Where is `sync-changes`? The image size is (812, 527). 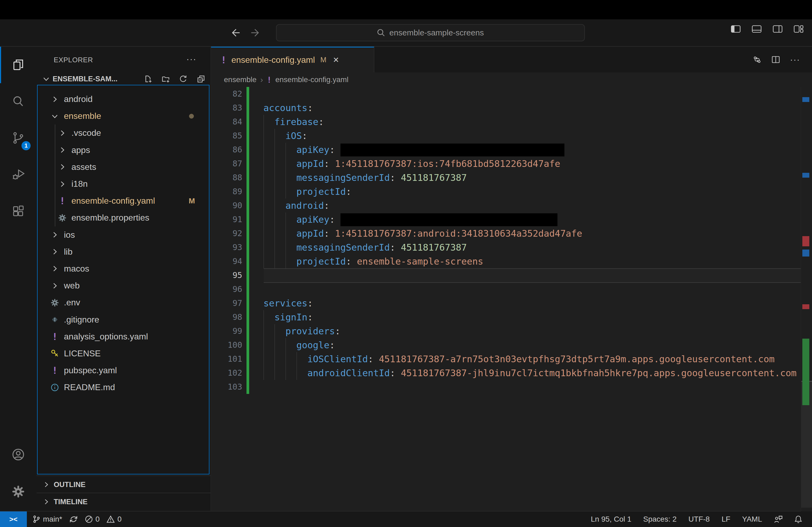
sync-changes is located at coordinates (74, 520).